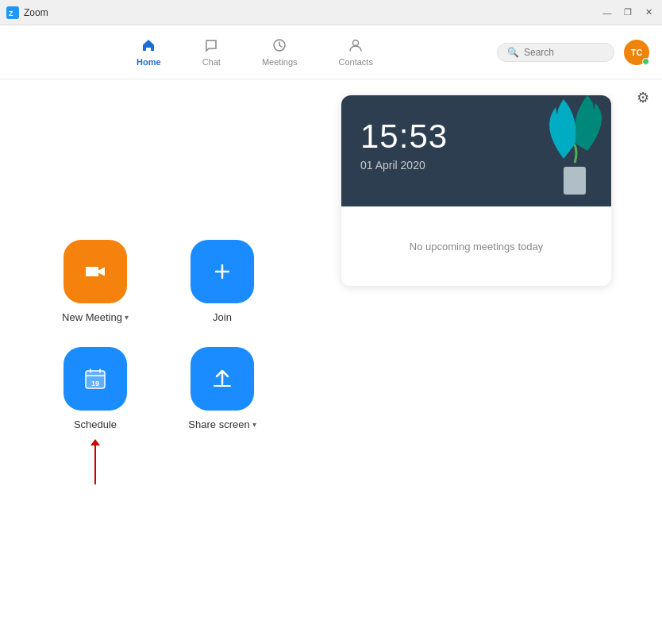  Describe the element at coordinates (95, 465) in the screenshot. I see `arrow-up-icon` at that location.